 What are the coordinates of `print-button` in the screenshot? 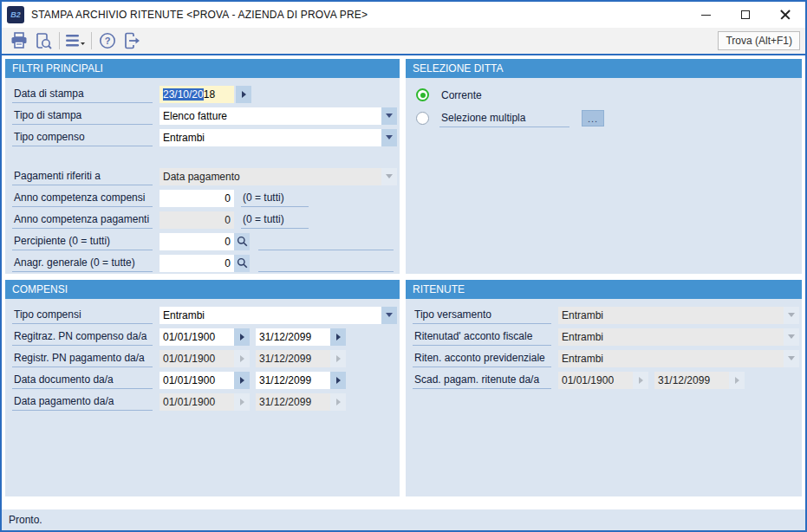 It's located at (19, 41).